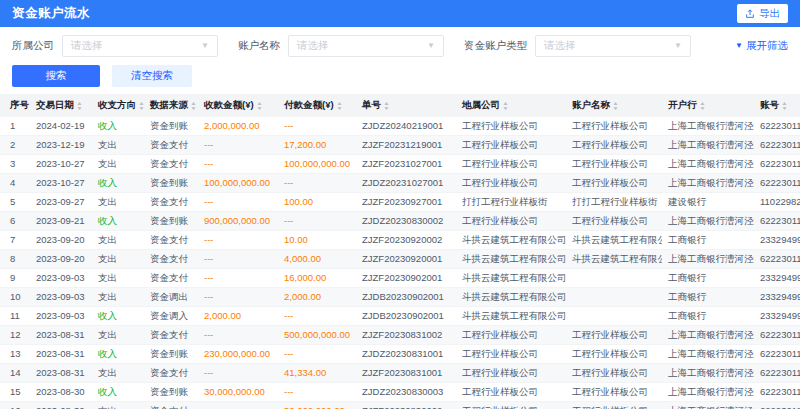 Image resolution: width=800 pixels, height=409 pixels. What do you see at coordinates (762, 14) in the screenshot?
I see `export-button: 导出` at bounding box center [762, 14].